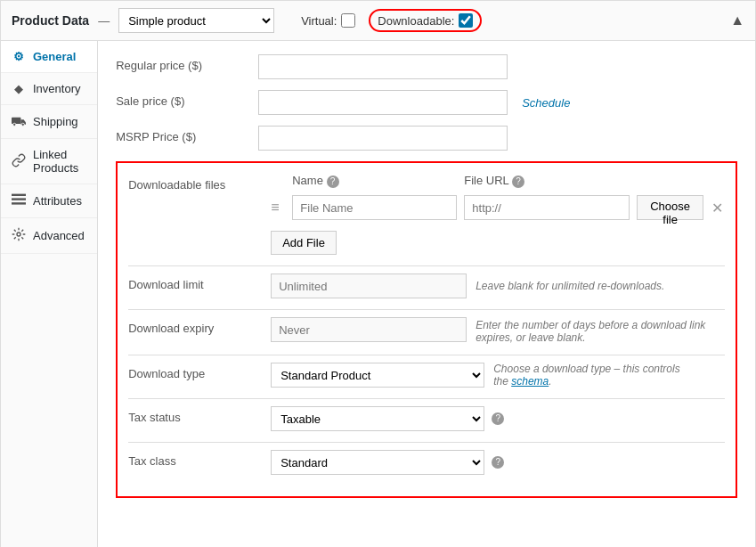  Describe the element at coordinates (19, 162) in the screenshot. I see `linked-products-icon` at that location.